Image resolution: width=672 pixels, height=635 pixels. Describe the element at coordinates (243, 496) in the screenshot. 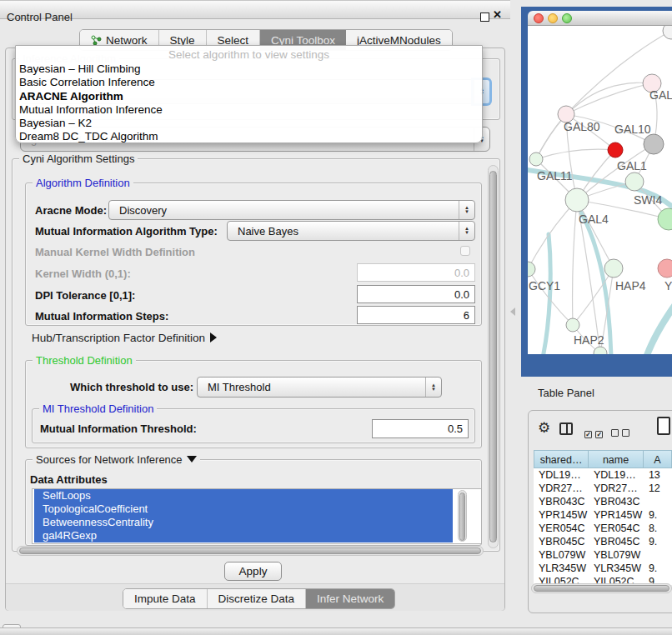

I see `list-item-selfloops: SelfLoops` at that location.